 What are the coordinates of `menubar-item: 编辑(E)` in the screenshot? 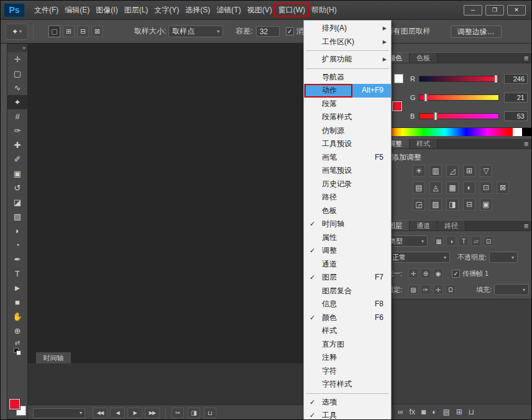 It's located at (77, 10).